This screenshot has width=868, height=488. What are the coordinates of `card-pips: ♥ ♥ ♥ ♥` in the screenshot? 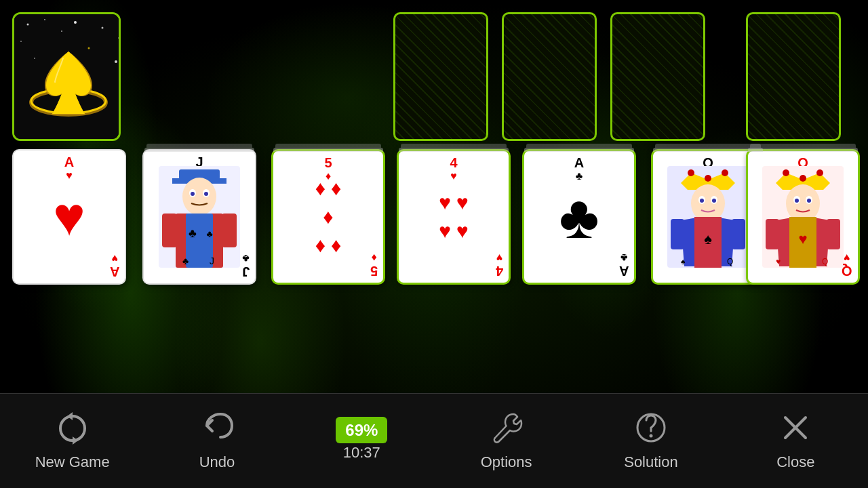 It's located at (454, 217).